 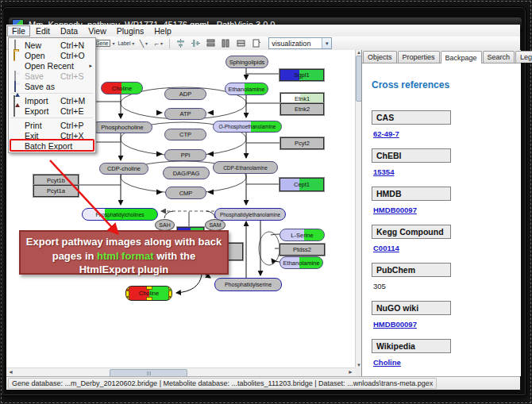 I want to click on page-icon, so click(x=256, y=43).